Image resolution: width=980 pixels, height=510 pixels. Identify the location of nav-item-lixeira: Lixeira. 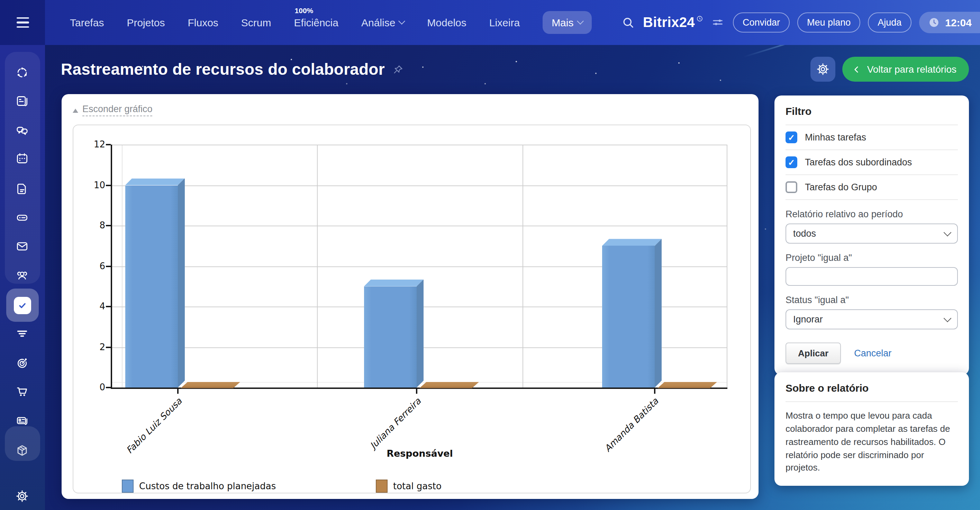
(504, 23).